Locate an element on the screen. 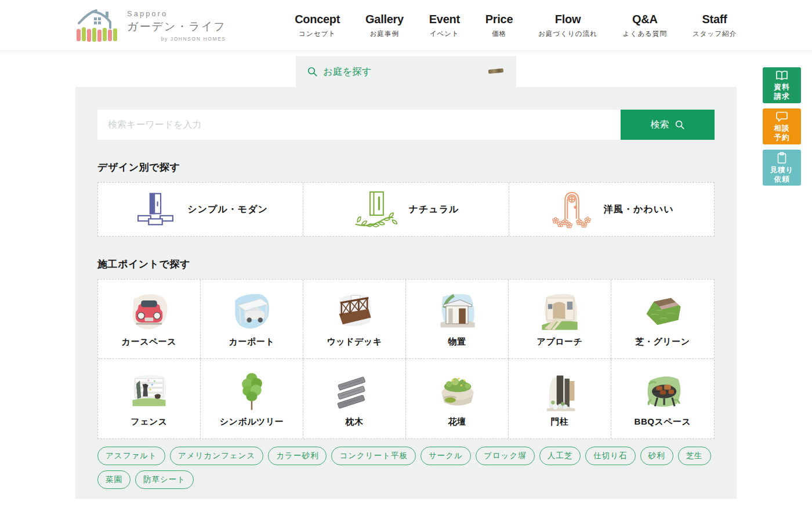 This screenshot has height=511, width=812. point-card-lawn-green: 芝・グリーン is located at coordinates (662, 319).